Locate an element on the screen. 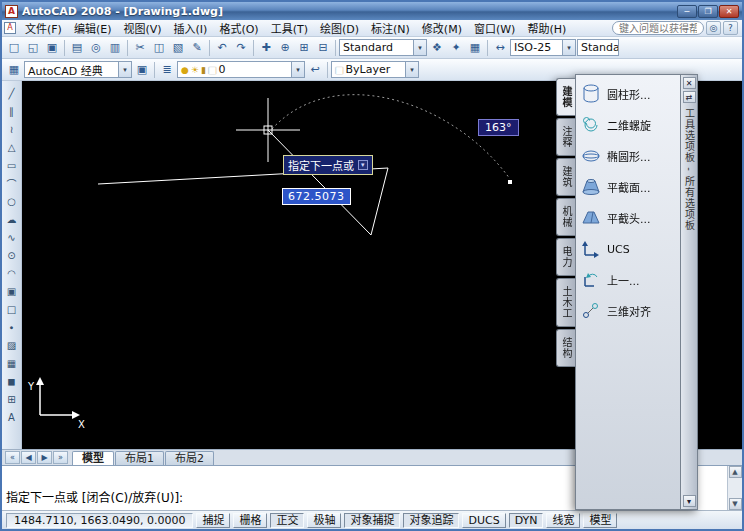 This screenshot has height=531, width=744. palette-tab-mechanical: 机械 is located at coordinates (566, 217).